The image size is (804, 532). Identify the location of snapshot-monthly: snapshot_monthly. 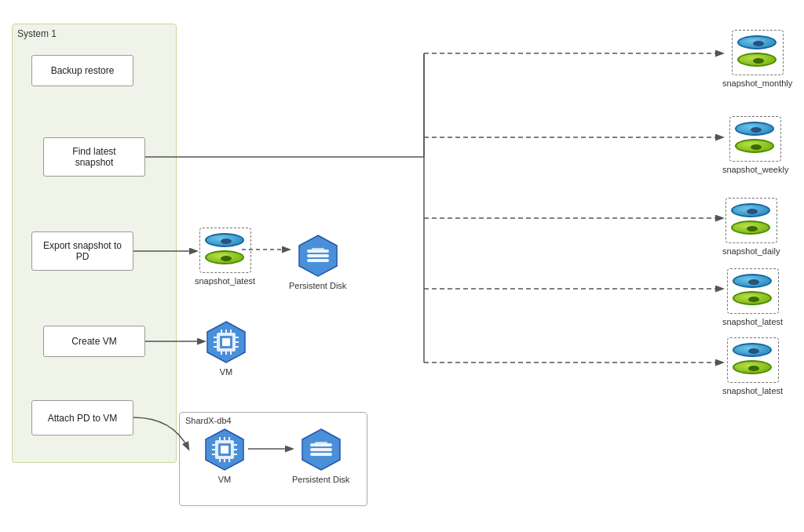
(757, 59).